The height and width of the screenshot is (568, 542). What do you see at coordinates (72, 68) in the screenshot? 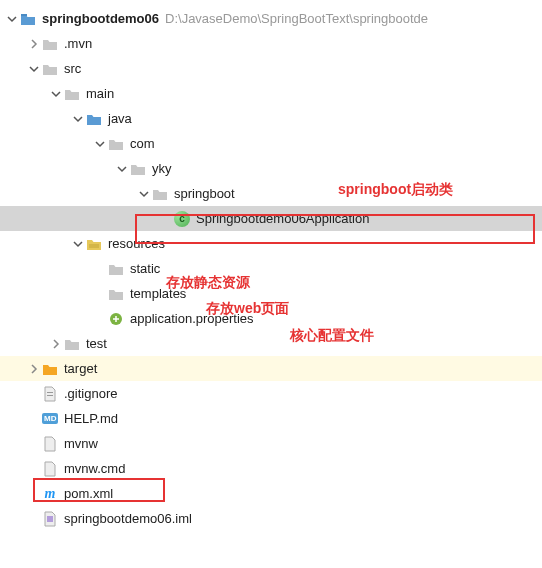
I see `src-label: src` at bounding box center [72, 68].